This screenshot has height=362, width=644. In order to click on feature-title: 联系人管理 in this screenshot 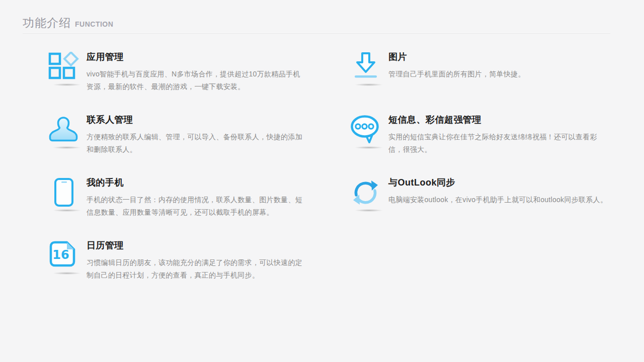, I will do `click(197, 120)`.